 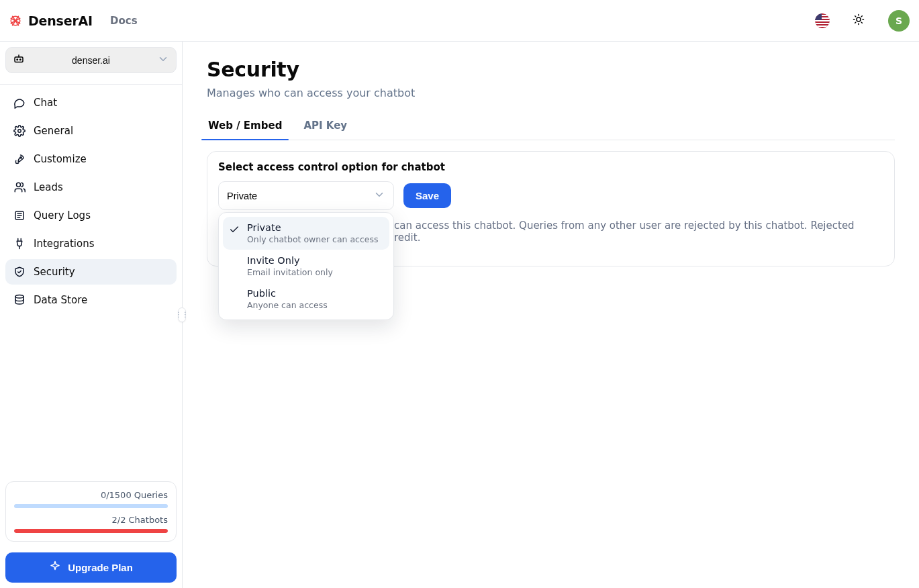 What do you see at coordinates (19, 60) in the screenshot?
I see `bot-icon` at bounding box center [19, 60].